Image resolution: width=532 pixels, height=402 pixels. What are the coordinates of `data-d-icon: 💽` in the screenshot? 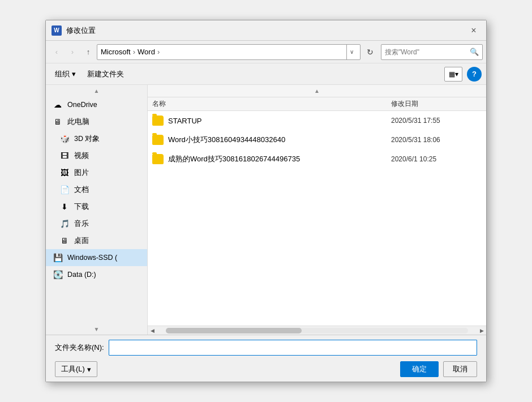 It's located at (58, 275).